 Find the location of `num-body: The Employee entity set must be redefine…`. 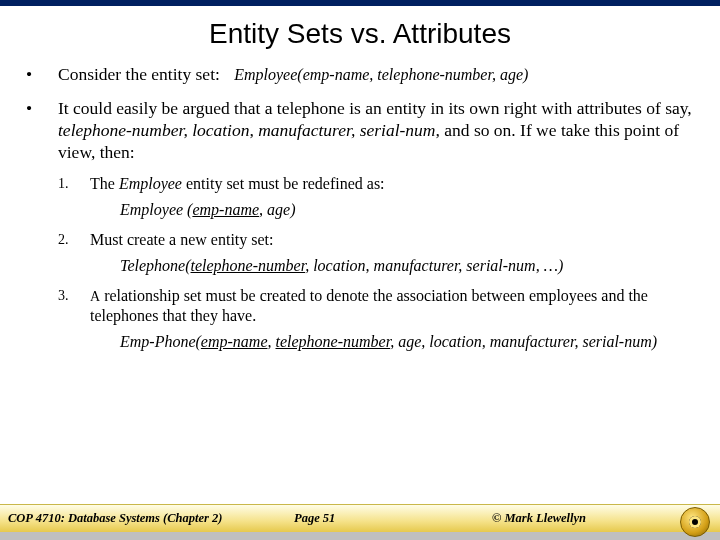

num-body: The Employee entity set must be redefine… is located at coordinates (393, 184).